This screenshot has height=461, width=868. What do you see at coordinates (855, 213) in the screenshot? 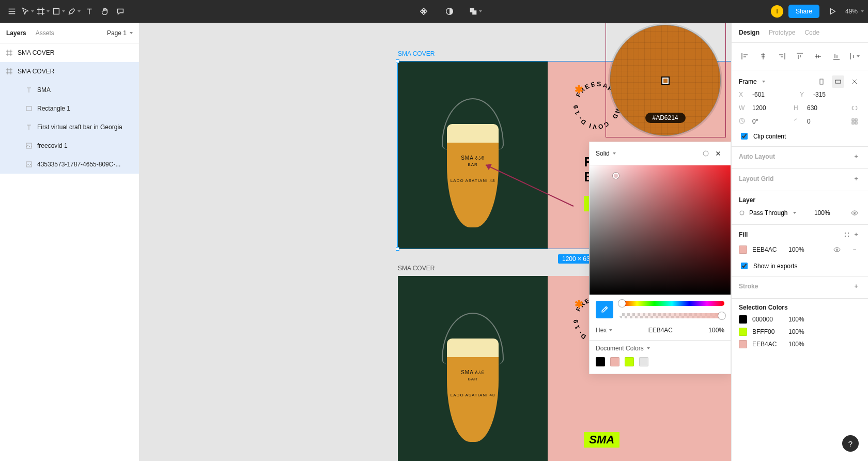
I see `visibility-icon` at bounding box center [855, 213].